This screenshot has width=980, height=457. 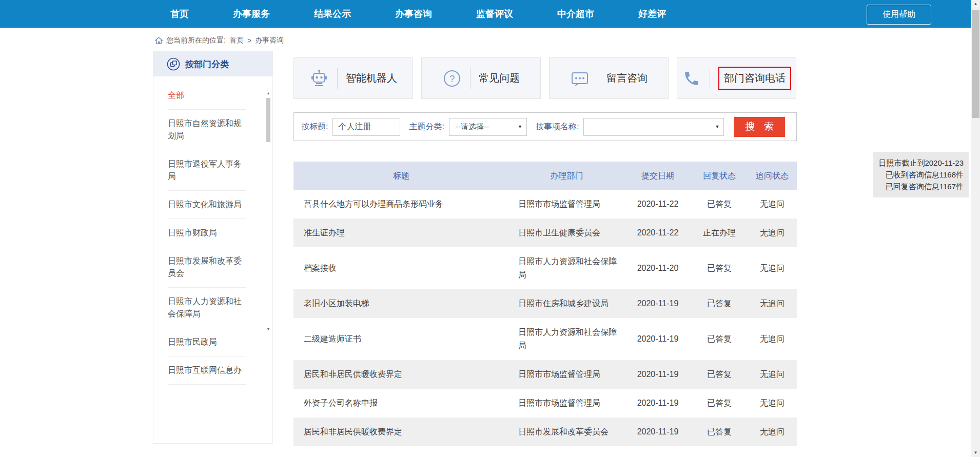 What do you see at coordinates (452, 78) in the screenshot?
I see `question-icon: ?` at bounding box center [452, 78].